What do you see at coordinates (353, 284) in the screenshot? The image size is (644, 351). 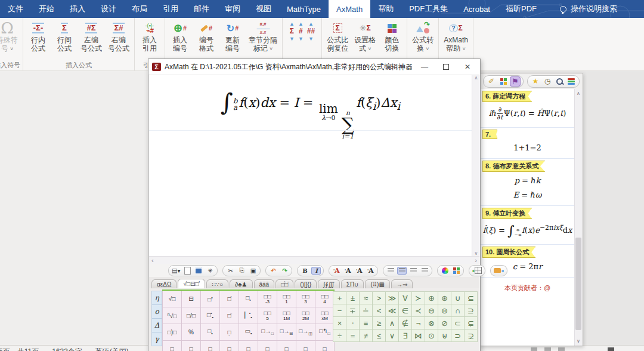 I see `palette-tab-9: ΣΠ∪` at bounding box center [353, 284].